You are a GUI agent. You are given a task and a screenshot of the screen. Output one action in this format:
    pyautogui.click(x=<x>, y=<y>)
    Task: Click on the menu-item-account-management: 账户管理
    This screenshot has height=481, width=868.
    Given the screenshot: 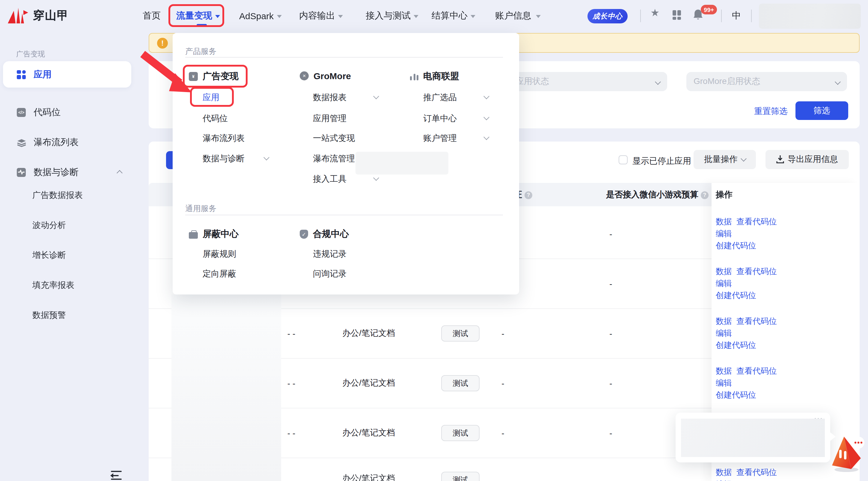 What is the action you would take?
    pyautogui.click(x=440, y=139)
    